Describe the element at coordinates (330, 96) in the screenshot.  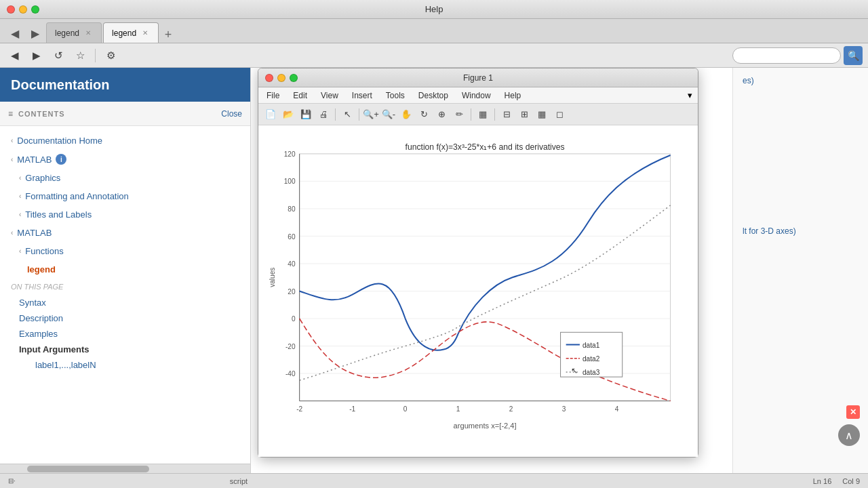
I see `fig-menu-view: View` at that location.